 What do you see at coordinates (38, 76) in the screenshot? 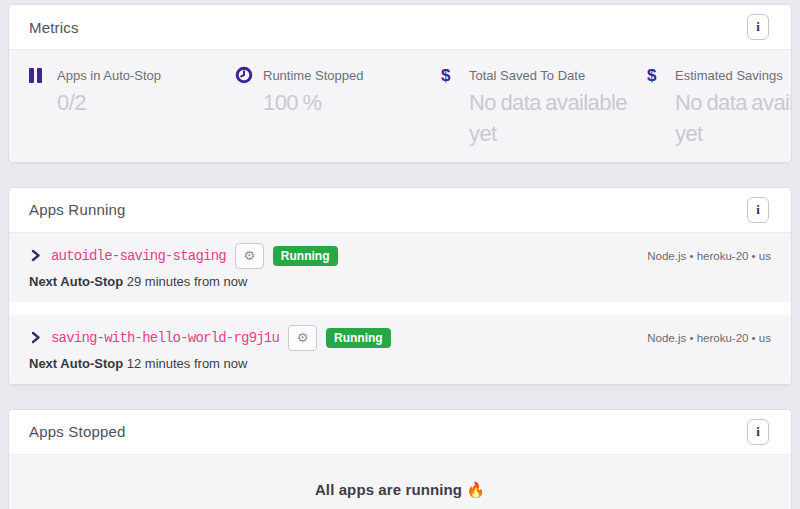
I see `pause-icon` at bounding box center [38, 76].